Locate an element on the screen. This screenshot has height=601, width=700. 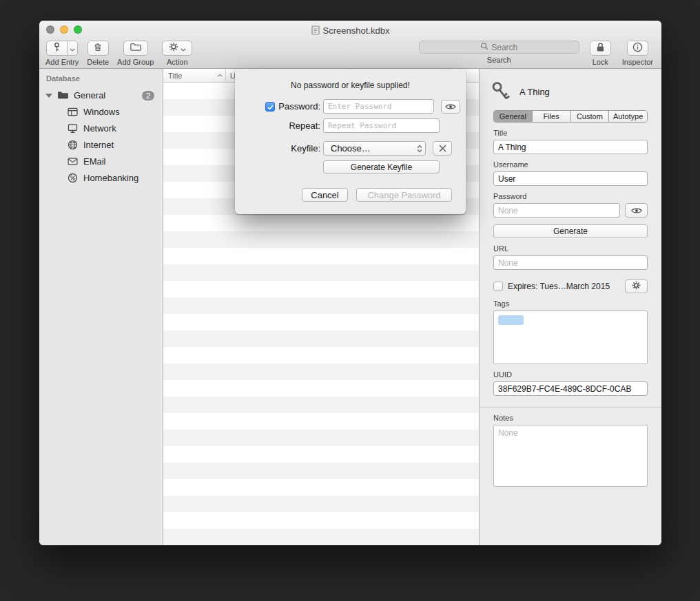
add-group-button is located at coordinates (136, 48).